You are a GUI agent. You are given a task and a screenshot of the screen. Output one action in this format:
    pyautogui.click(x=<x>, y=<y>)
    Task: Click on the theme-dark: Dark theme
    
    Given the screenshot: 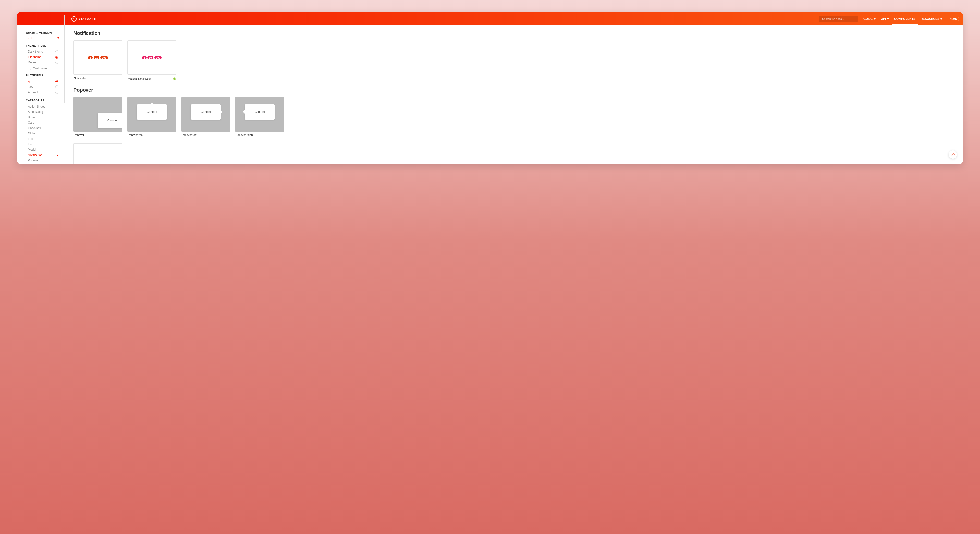 What is the action you would take?
    pyautogui.click(x=43, y=52)
    